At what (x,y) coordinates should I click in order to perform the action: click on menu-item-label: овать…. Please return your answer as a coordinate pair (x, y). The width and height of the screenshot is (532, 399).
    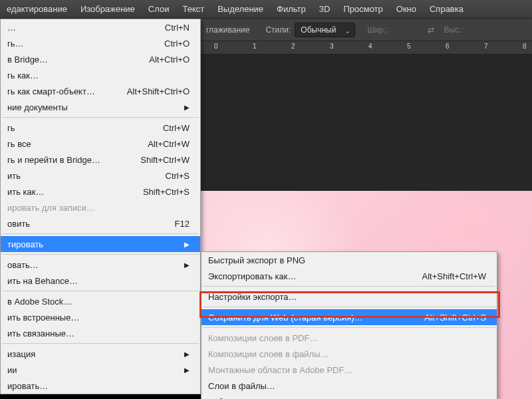
    Looking at the image, I should click on (23, 265).